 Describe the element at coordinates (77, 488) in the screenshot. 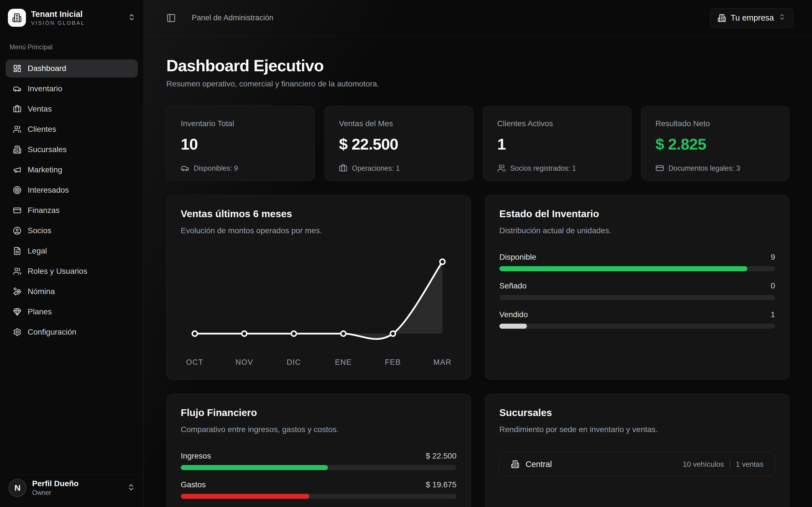

I see `profile-meta: Perfil Dueño Owner` at that location.